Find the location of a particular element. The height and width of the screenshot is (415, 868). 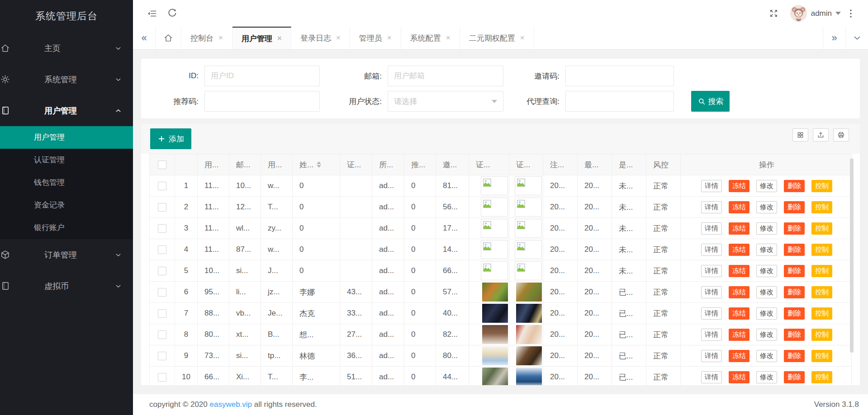

field-input-ID is located at coordinates (262, 76).